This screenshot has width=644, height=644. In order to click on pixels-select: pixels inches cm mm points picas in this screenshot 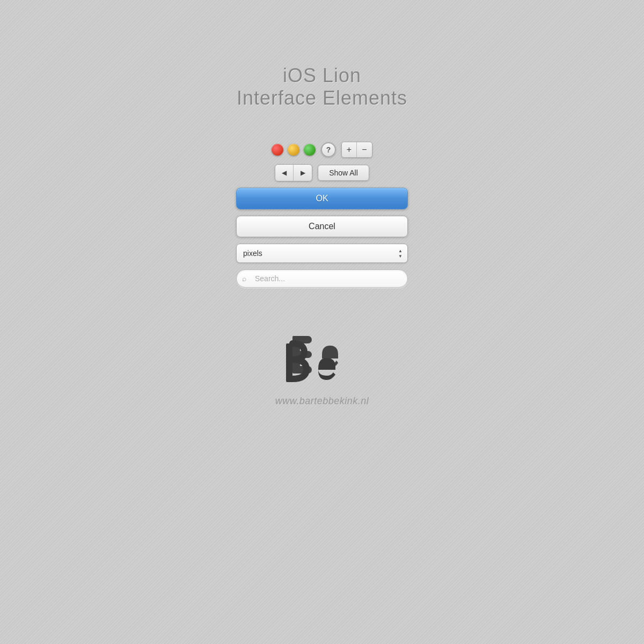, I will do `click(322, 253)`.